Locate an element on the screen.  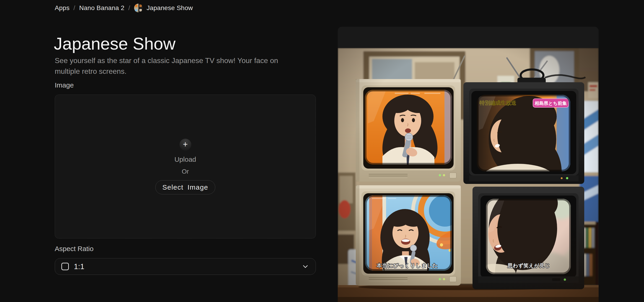
or-text: Or is located at coordinates (185, 172).